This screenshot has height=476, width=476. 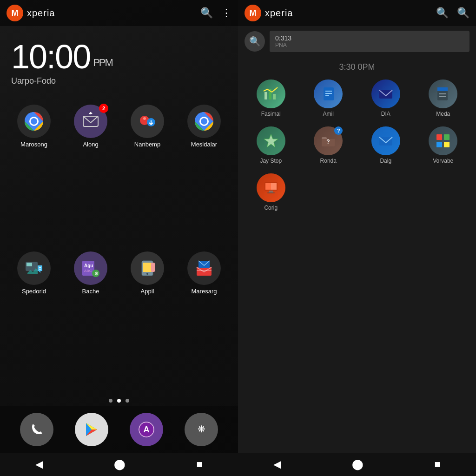 What do you see at coordinates (92, 430) in the screenshot?
I see `dock-play` at bounding box center [92, 430].